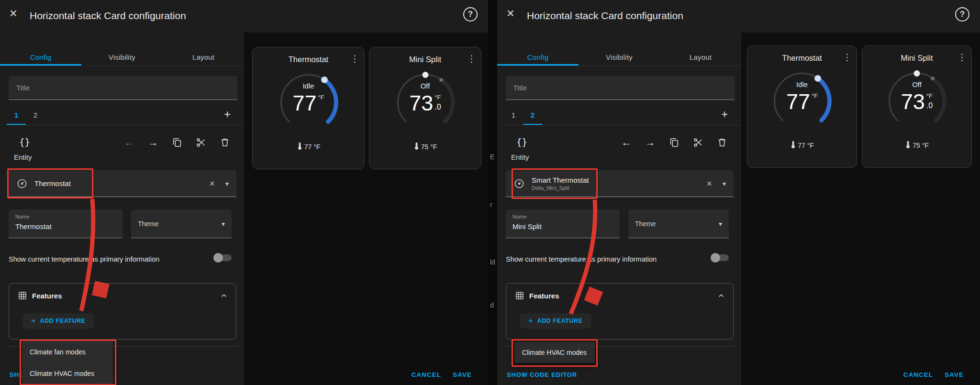 The width and height of the screenshot is (980, 385). Describe the element at coordinates (308, 147) in the screenshot. I see `ambient-temperature: 77 °F` at that location.